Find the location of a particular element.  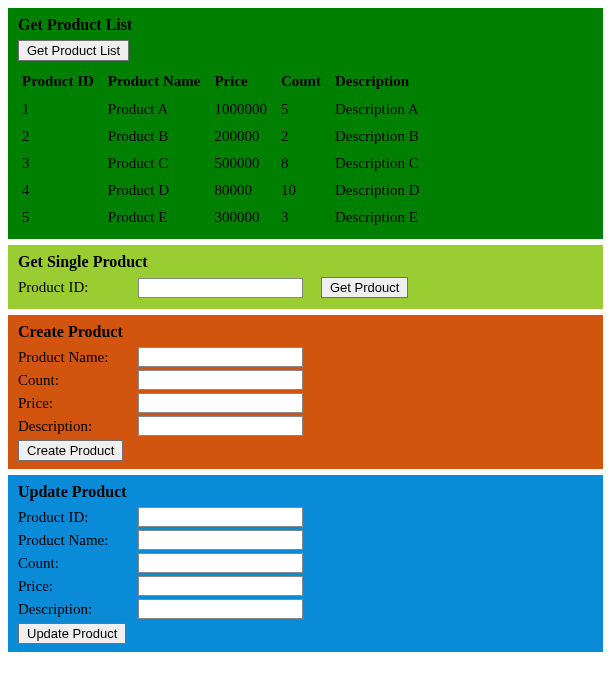

col-product-id: Product ID is located at coordinates (61, 82).